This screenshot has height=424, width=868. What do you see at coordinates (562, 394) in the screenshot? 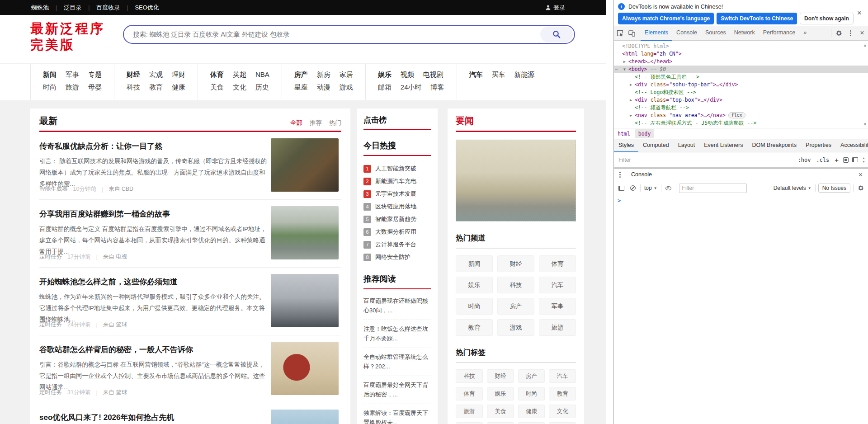
I see `hot-tag-button: 教育` at bounding box center [562, 394].